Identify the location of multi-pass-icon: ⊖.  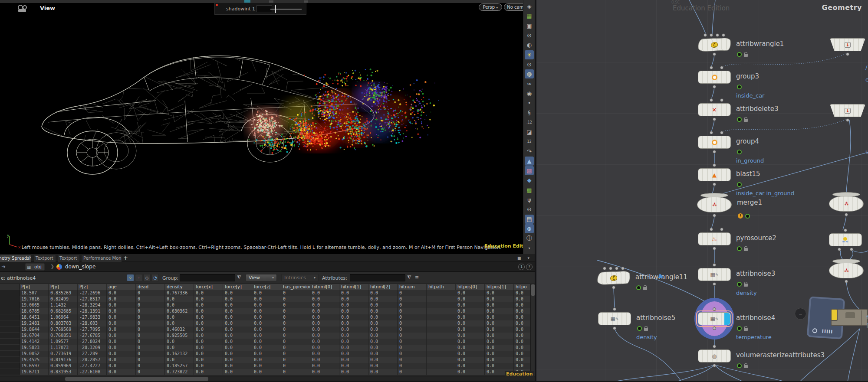
(529, 209).